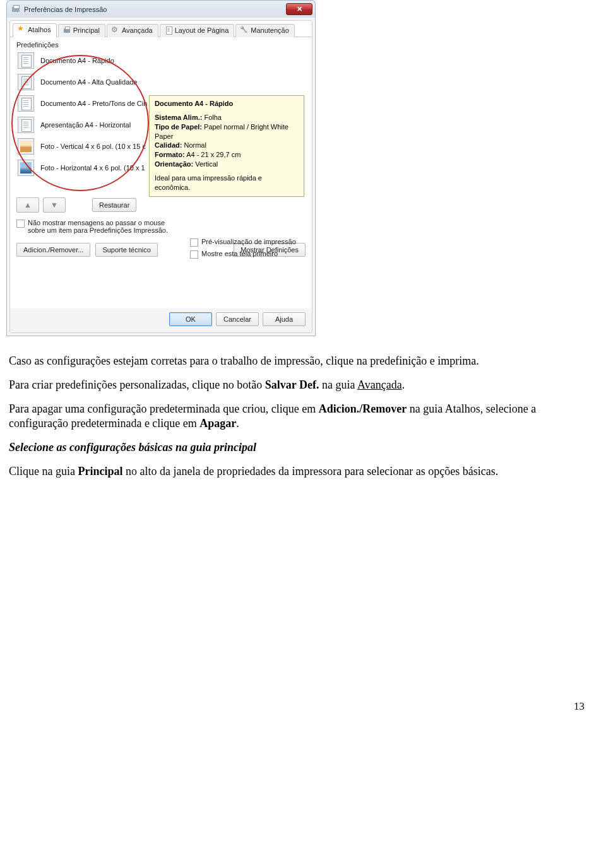  Describe the element at coordinates (237, 319) in the screenshot. I see `cancel-button: Cancelar` at that location.